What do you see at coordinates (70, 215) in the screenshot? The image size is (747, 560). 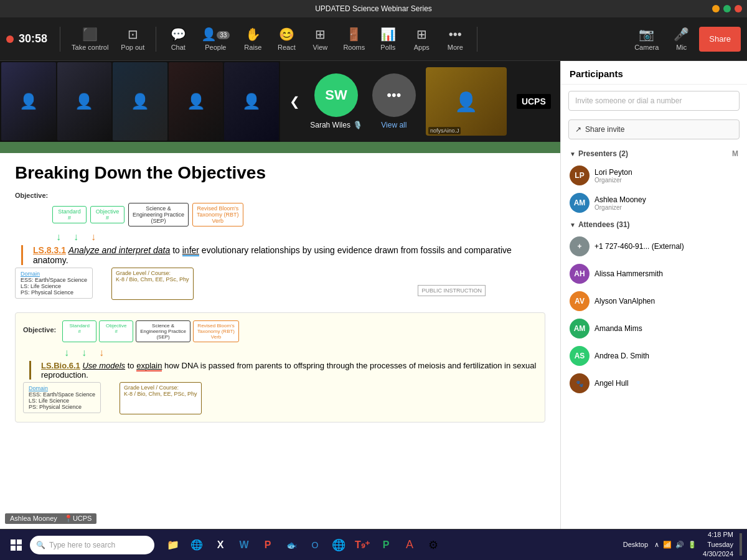 I see `standard-box-1: Standard#` at bounding box center [70, 215].